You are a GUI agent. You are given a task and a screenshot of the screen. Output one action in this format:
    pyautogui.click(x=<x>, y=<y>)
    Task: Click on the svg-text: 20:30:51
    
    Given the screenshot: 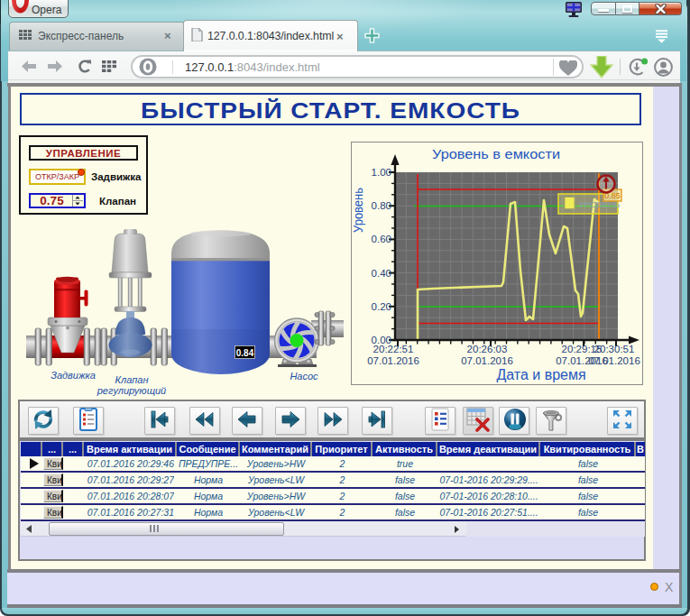 What is the action you would take?
    pyautogui.click(x=615, y=349)
    